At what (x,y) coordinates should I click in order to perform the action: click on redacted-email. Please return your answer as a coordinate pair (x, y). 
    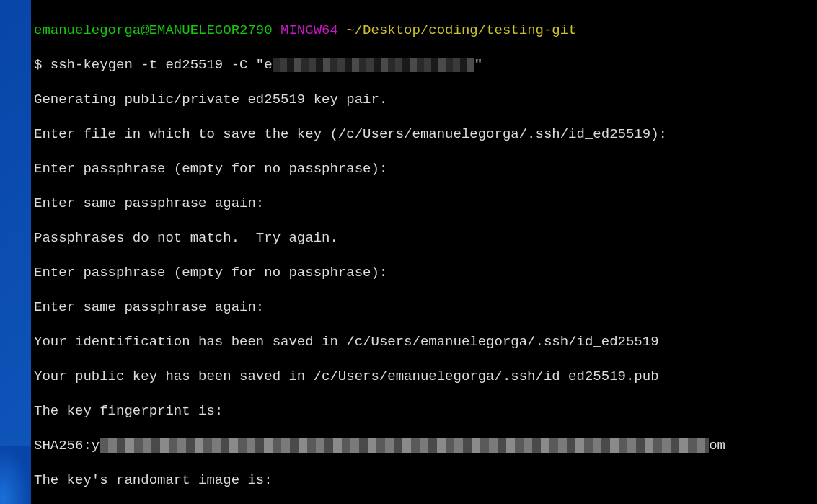
    Looking at the image, I should click on (374, 65).